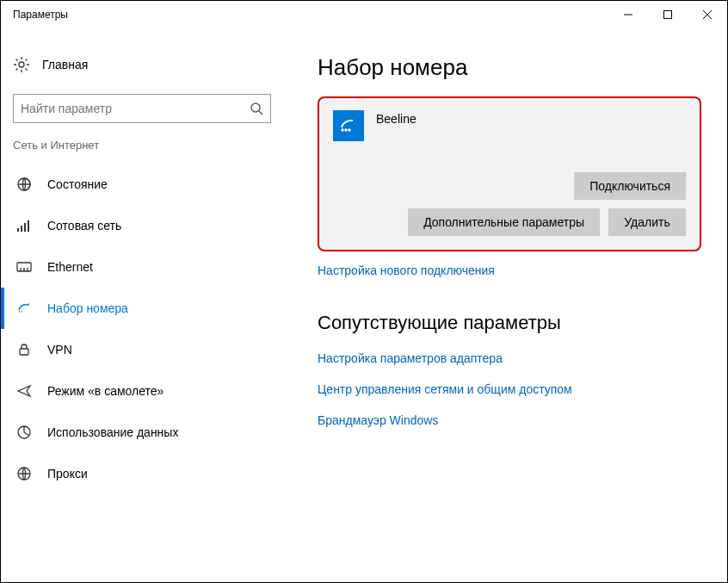 The image size is (728, 583). Describe the element at coordinates (509, 67) in the screenshot. I see `page-title: Набор номера` at that location.